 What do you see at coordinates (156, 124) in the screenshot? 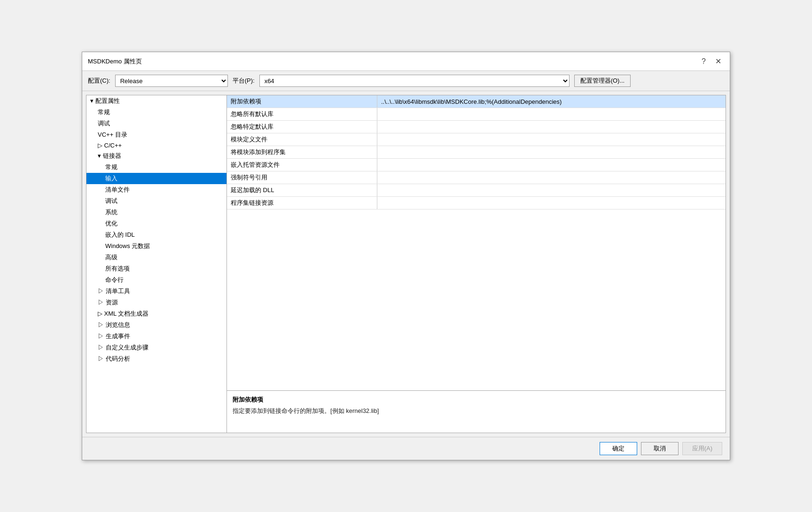
I see `tree-item-tiaoshi1: 调试` at bounding box center [156, 124].